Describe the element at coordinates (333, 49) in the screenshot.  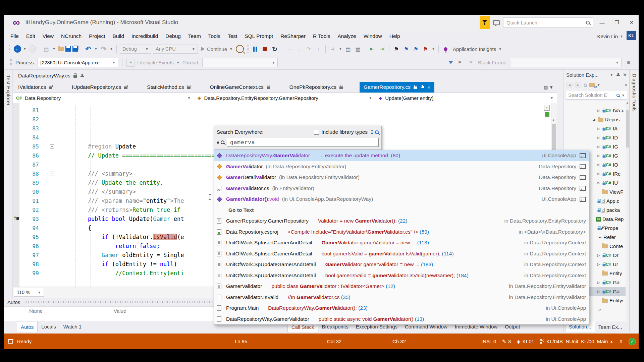
I see `hex-display-icon: ⌗` at that location.